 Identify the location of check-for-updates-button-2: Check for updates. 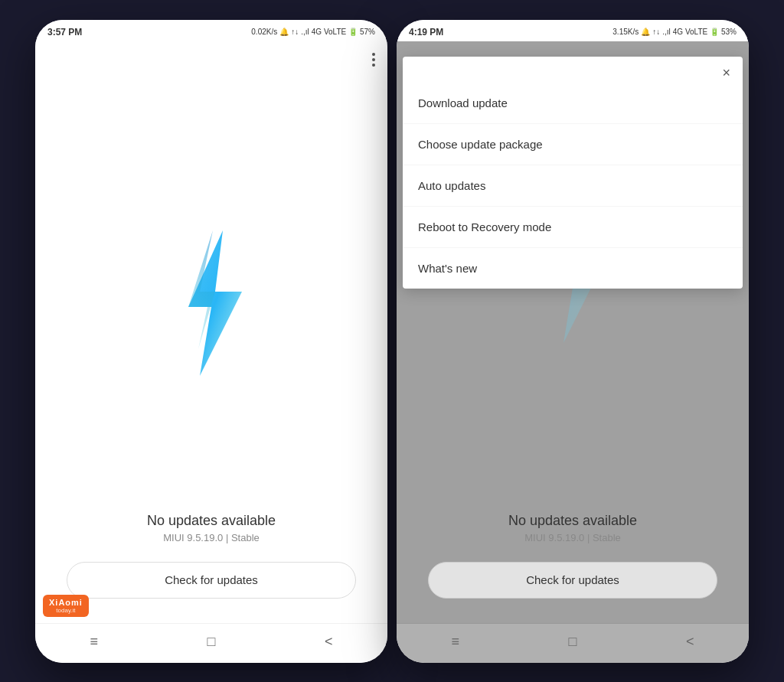
(573, 580).